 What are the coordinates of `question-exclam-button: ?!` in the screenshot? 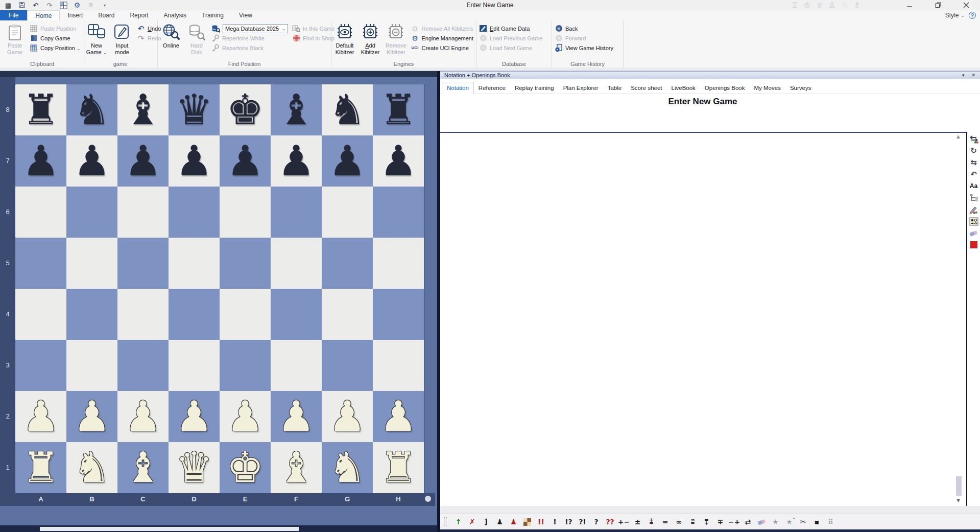 It's located at (582, 522).